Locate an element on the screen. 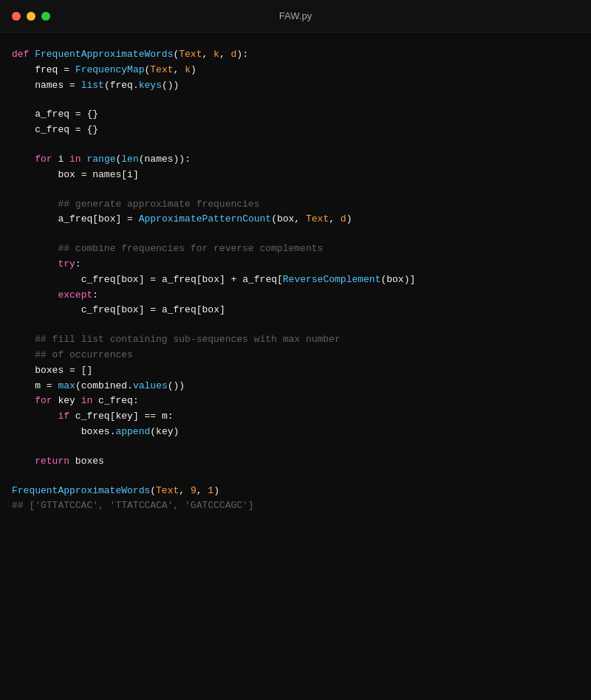  code-line: a_freq = {} is located at coordinates (296, 115).